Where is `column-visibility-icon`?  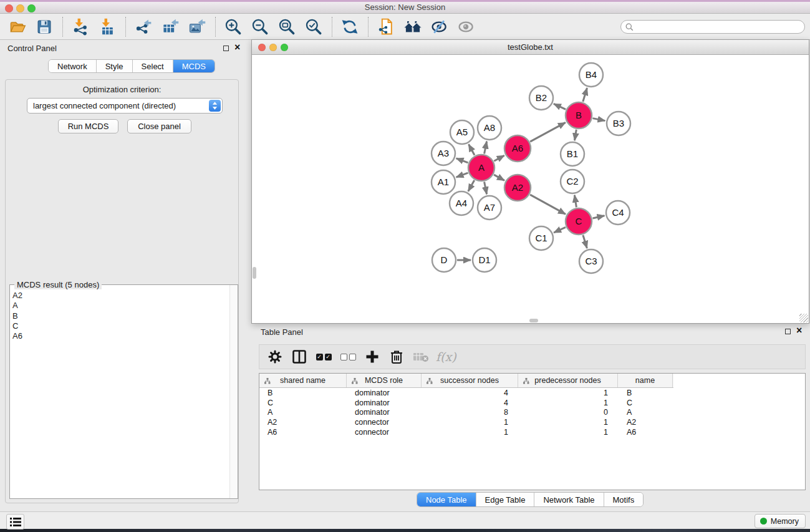
column-visibility-icon is located at coordinates (299, 357).